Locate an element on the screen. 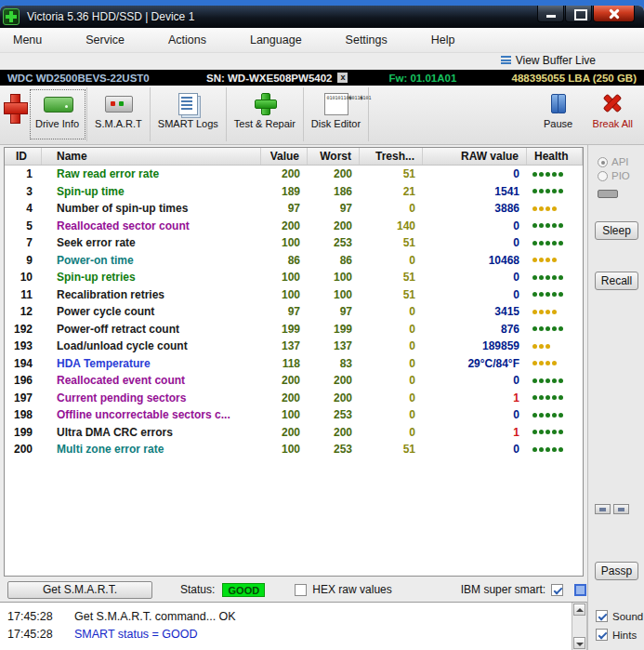 The height and width of the screenshot is (650, 644). sound-checkbox is located at coordinates (602, 616).